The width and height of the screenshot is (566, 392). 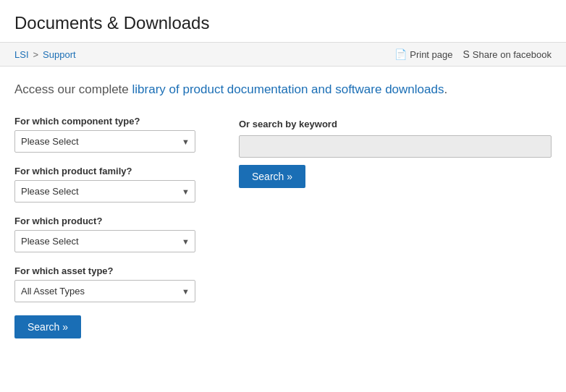 What do you see at coordinates (401, 54) in the screenshot?
I see `print-icon: 📄` at bounding box center [401, 54].